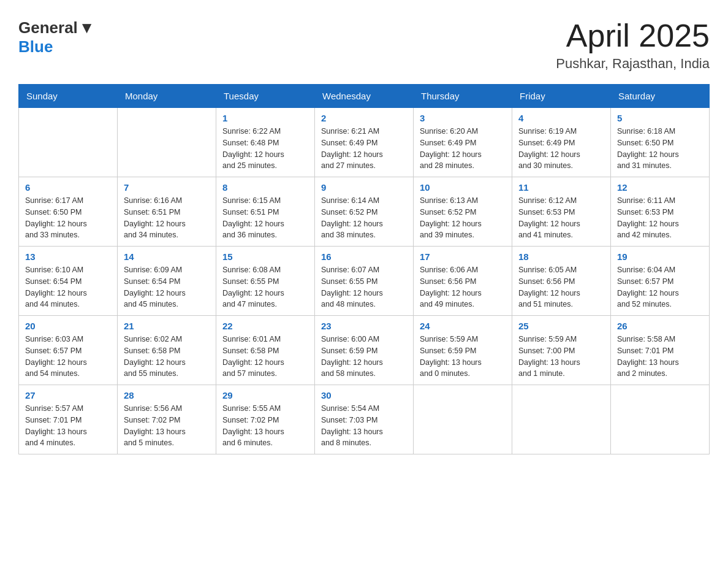 The height and width of the screenshot is (563, 728). I want to click on calendar-week-row: 20Sunrise: 6:03 AM Sunset: 6:57 PM Dayli…, so click(364, 351).